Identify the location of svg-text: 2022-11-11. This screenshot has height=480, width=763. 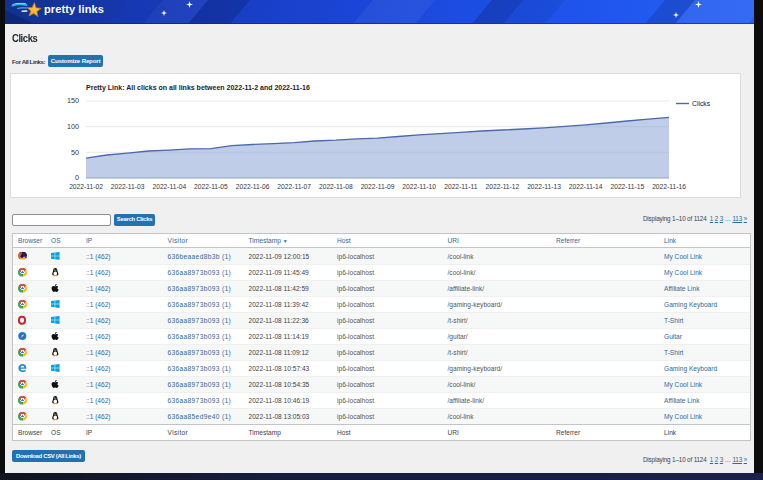
(460, 186).